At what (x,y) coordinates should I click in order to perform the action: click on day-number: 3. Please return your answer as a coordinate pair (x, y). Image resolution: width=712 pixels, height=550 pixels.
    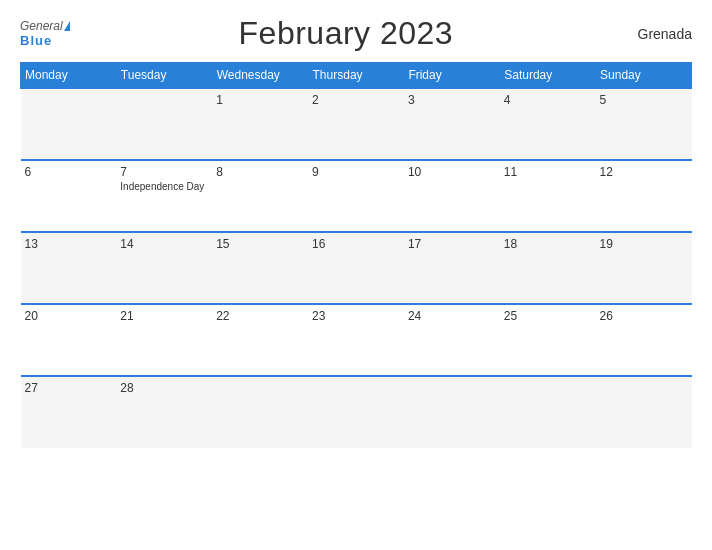
    Looking at the image, I should click on (452, 100).